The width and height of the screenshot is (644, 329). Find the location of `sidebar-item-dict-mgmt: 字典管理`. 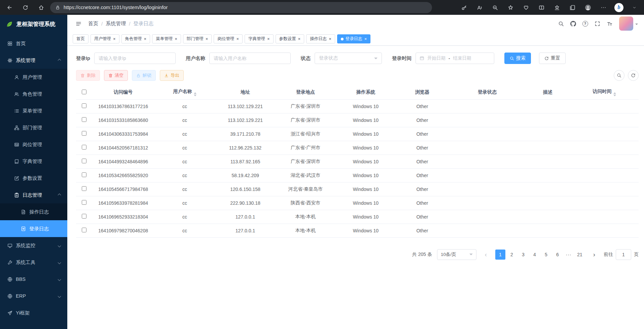

sidebar-item-dict-mgmt: 字典管理 is located at coordinates (34, 161).